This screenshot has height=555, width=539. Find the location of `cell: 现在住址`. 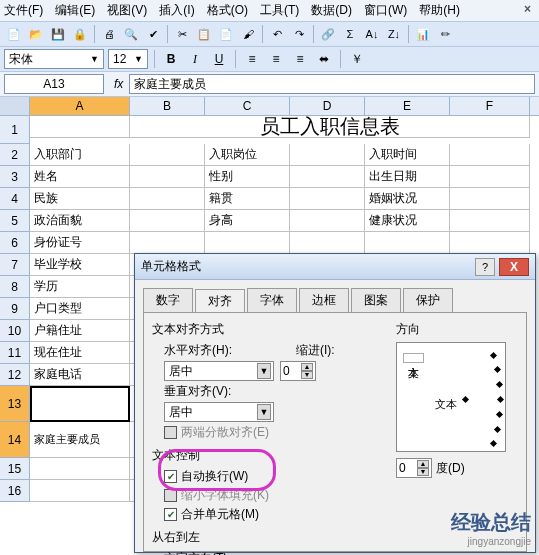

cell: 现在住址 is located at coordinates (80, 353).